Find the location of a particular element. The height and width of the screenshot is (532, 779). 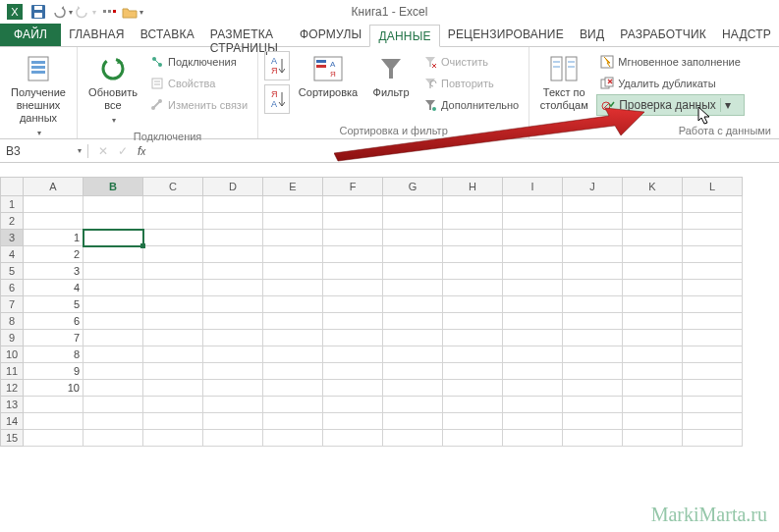

filter-button: Фильтр is located at coordinates (391, 77).